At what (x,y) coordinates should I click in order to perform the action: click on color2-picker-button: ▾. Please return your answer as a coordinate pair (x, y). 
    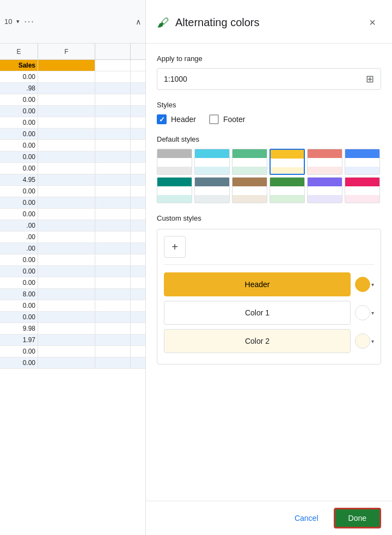
    Looking at the image, I should click on (365, 341).